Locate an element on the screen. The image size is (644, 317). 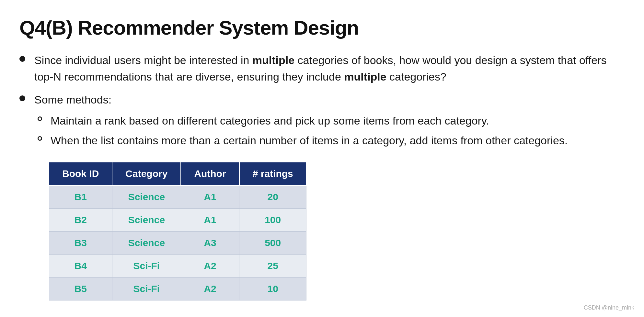
table-cell-3-0: B4 is located at coordinates (80, 266).